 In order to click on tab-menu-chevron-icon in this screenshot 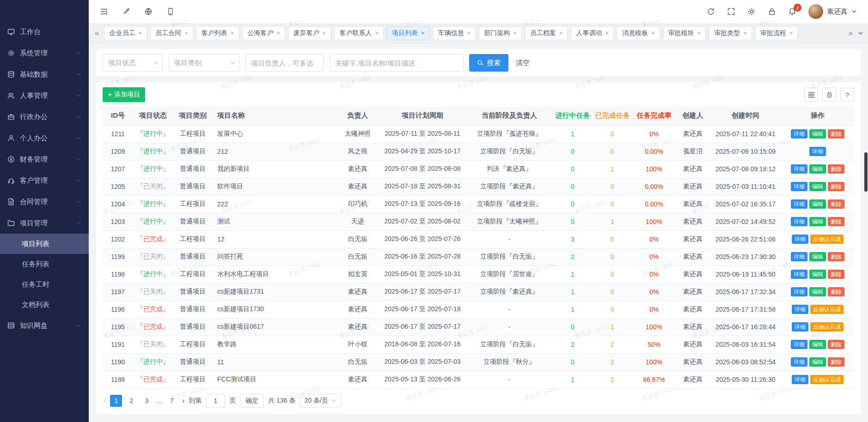, I will do `click(861, 33)`.